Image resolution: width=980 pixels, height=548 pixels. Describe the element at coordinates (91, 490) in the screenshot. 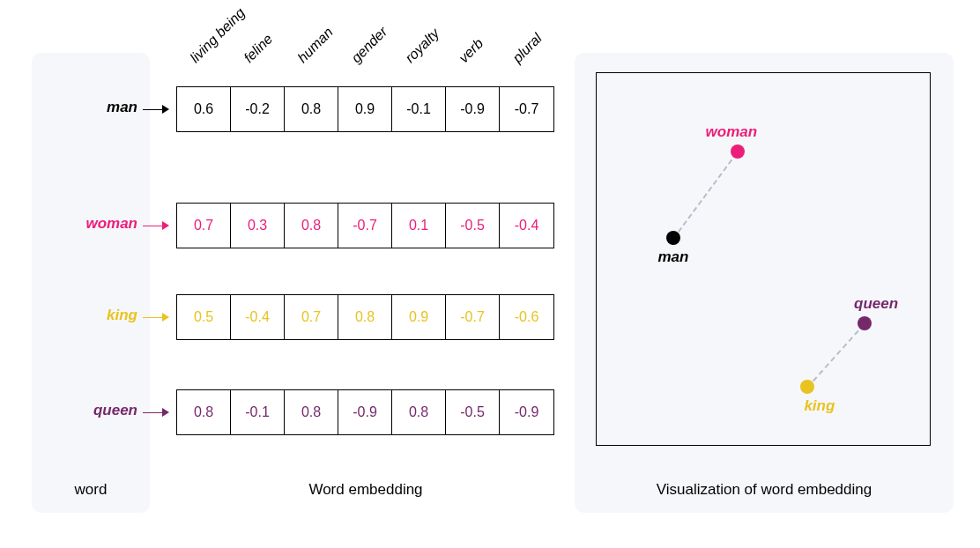

I see `caption-word: word` at that location.